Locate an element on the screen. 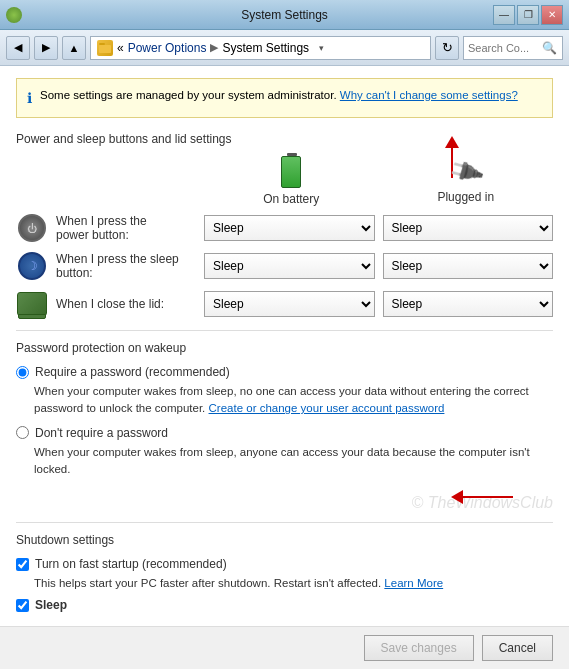 Image resolution: width=569 pixels, height=669 pixels. arrow-head-left is located at coordinates (457, 497).